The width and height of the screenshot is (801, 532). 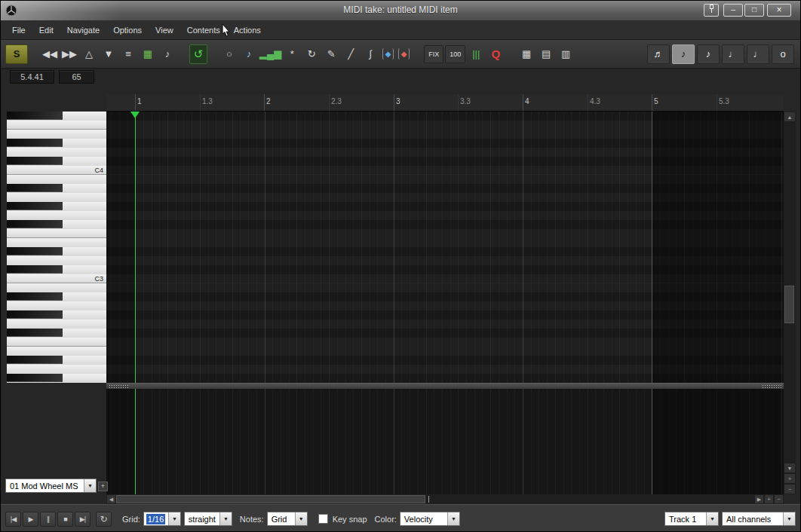 What do you see at coordinates (57, 134) in the screenshot?
I see `piano-key-E4` at bounding box center [57, 134].